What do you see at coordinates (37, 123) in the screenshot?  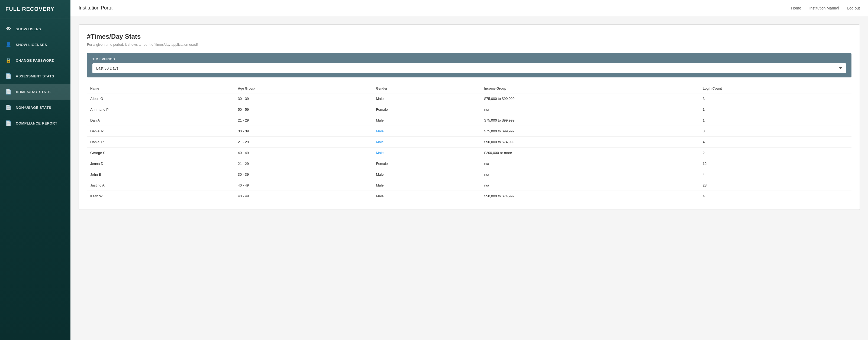 I see `sidebar-item-label-compliance-report: COMPLIANCE REPORT` at bounding box center [37, 123].